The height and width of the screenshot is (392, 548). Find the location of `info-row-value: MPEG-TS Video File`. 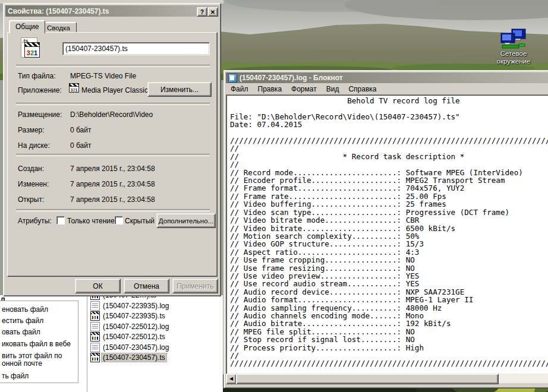

info-row-value: MPEG-TS Video File is located at coordinates (103, 76).